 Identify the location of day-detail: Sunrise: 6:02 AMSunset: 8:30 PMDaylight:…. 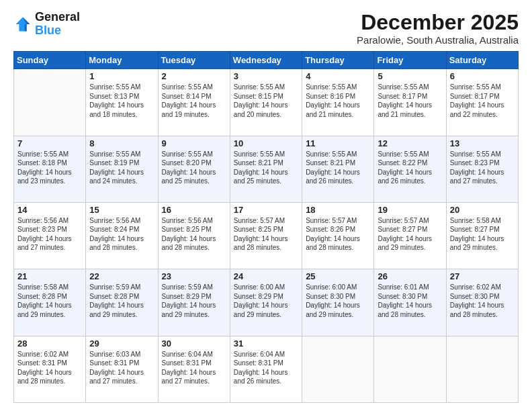
(482, 301).